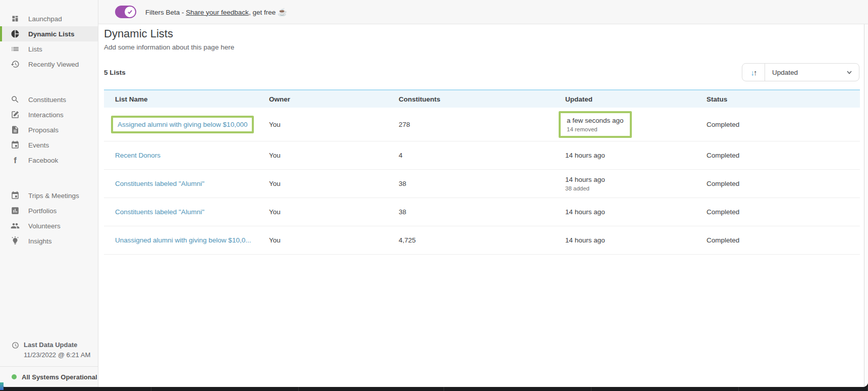 The height and width of the screenshot is (391, 868). What do you see at coordinates (49, 115) in the screenshot?
I see `sidebar-item-interactions: Interactions` at bounding box center [49, 115].